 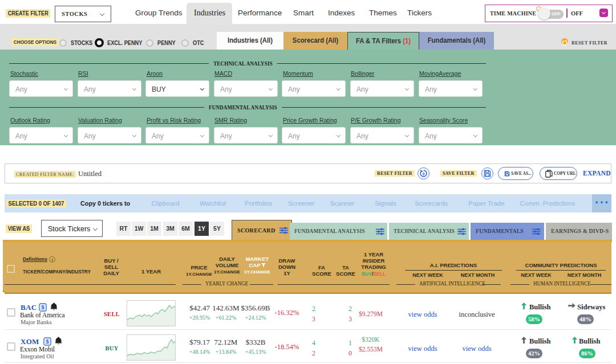 What do you see at coordinates (424, 174) in the screenshot?
I see `svg-text: 9` at bounding box center [424, 174].